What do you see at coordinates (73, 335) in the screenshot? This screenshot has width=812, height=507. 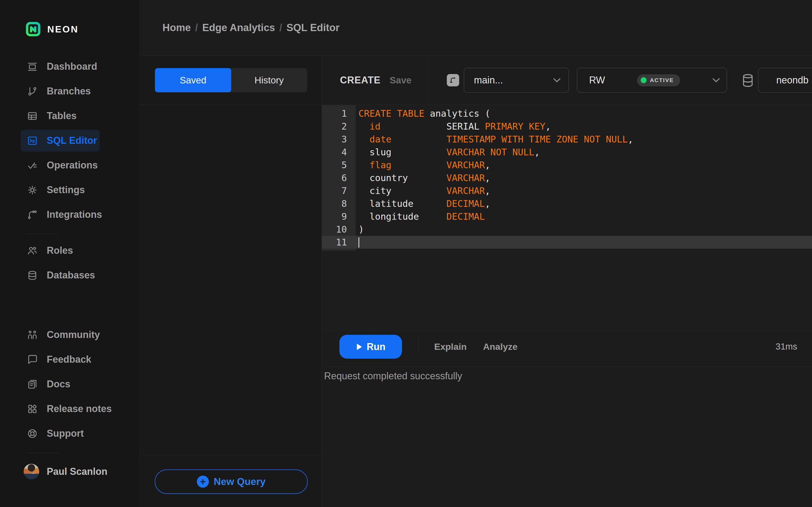 I see `sidebar-item-label: Community` at bounding box center [73, 335].